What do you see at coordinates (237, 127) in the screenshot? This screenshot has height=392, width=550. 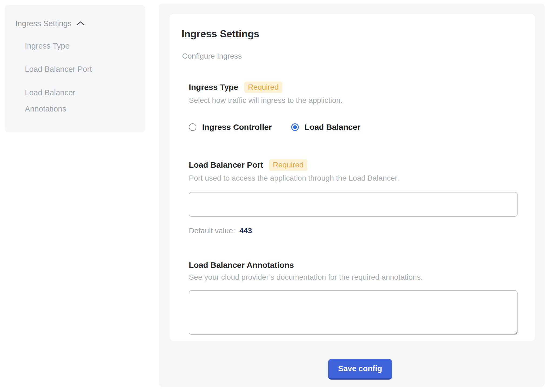 I see `radio-label-ingress-controller: Ingress Controller` at bounding box center [237, 127].